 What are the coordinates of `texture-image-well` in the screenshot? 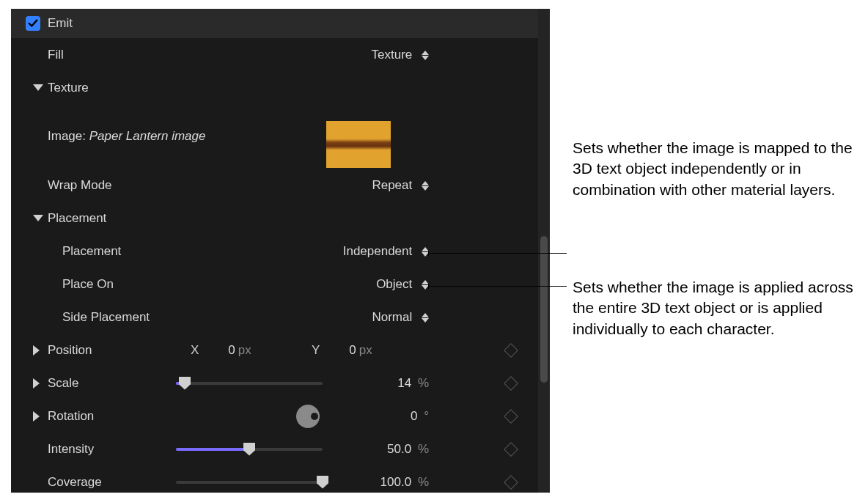 It's located at (358, 144).